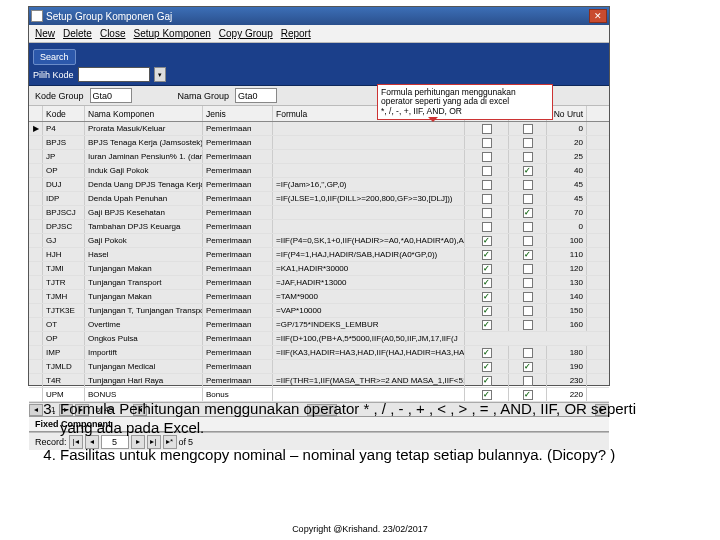  What do you see at coordinates (462, 344) in the screenshot?
I see `cell-urut: 170` at bounding box center [462, 344].